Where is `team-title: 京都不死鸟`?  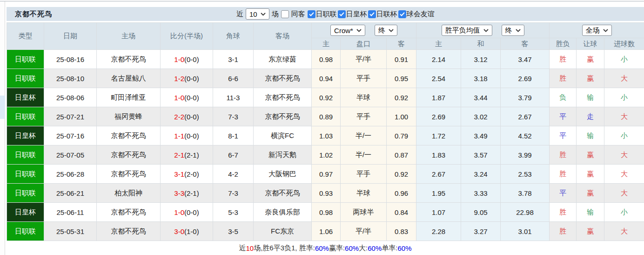 team-title: 京都不死鸟 is located at coordinates (34, 14).